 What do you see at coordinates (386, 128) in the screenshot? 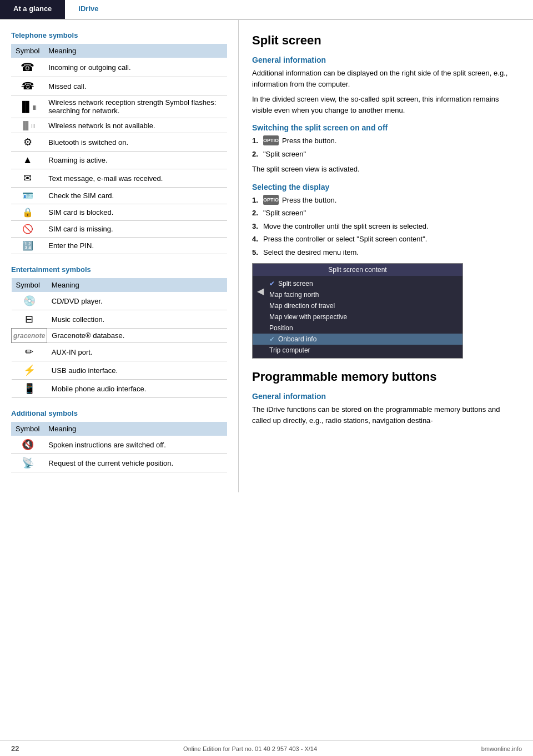
I see `switching-heading: Switching the split screen on and off` at bounding box center [386, 128].